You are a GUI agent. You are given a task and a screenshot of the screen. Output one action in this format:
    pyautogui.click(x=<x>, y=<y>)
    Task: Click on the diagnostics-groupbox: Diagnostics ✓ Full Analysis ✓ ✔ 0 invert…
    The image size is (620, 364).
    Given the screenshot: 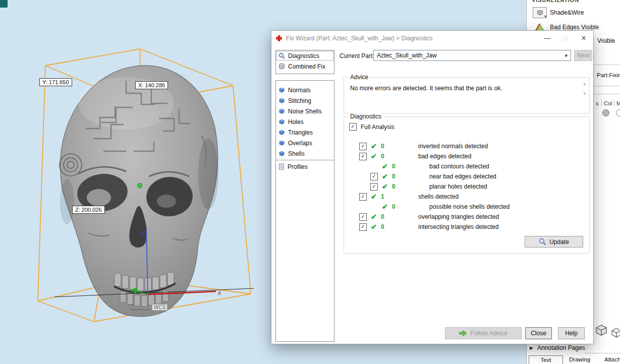 What is the action you would take?
    pyautogui.click(x=467, y=185)
    